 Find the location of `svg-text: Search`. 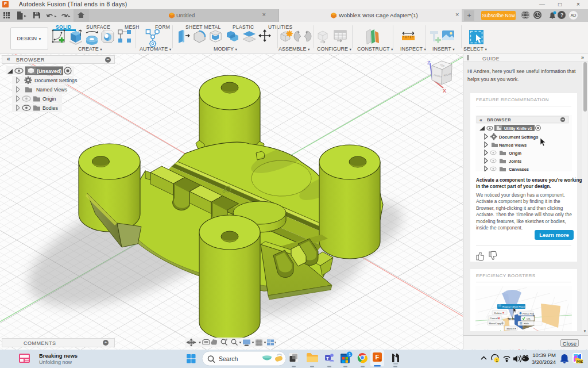

svg-text: Search is located at coordinates (229, 359).